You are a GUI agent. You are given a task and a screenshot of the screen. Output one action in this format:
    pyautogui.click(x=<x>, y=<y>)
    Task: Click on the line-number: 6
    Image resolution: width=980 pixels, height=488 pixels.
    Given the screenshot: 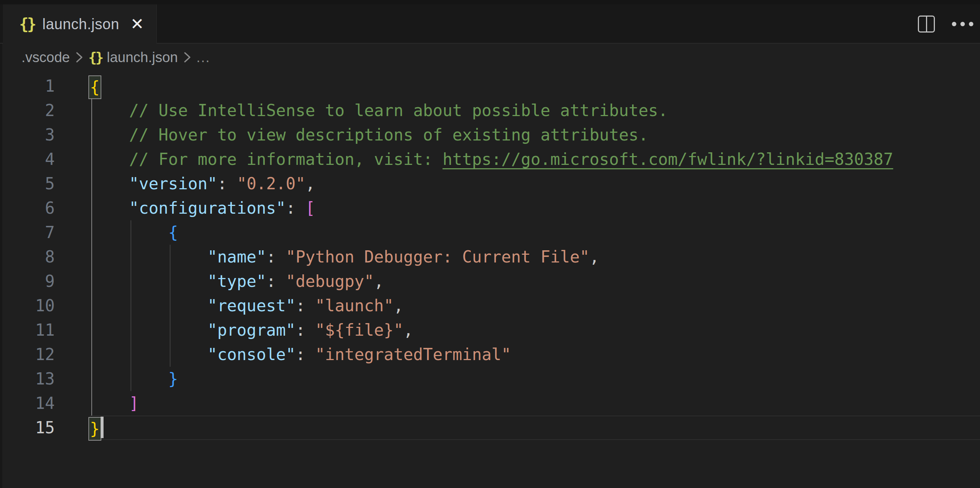 What is the action you would take?
    pyautogui.click(x=29, y=208)
    